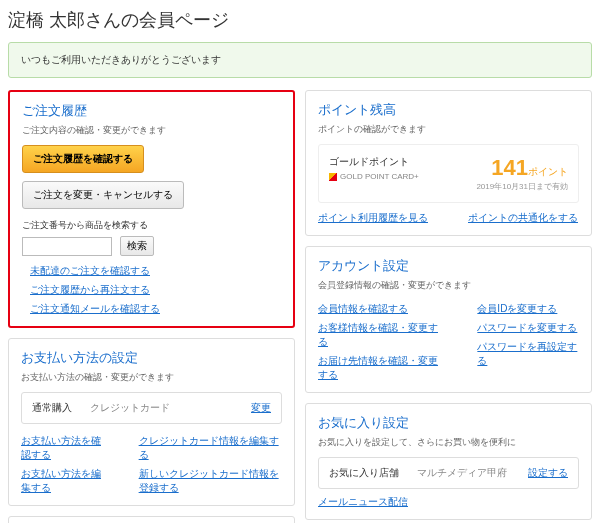 The width and height of the screenshot is (600, 523). What do you see at coordinates (300, 60) in the screenshot?
I see `thanks-notice: いつもご利用いただきありがとうございます` at bounding box center [300, 60].